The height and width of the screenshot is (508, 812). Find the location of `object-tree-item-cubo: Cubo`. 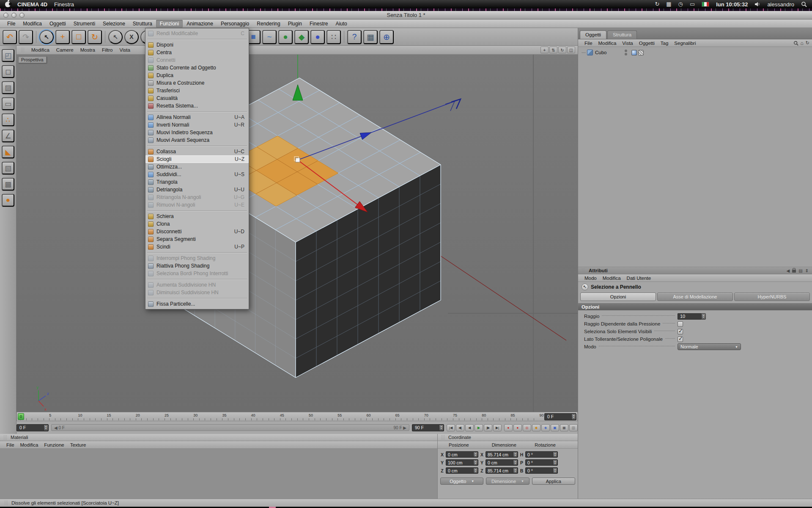

object-tree-item-cubo: Cubo is located at coordinates (695, 52).